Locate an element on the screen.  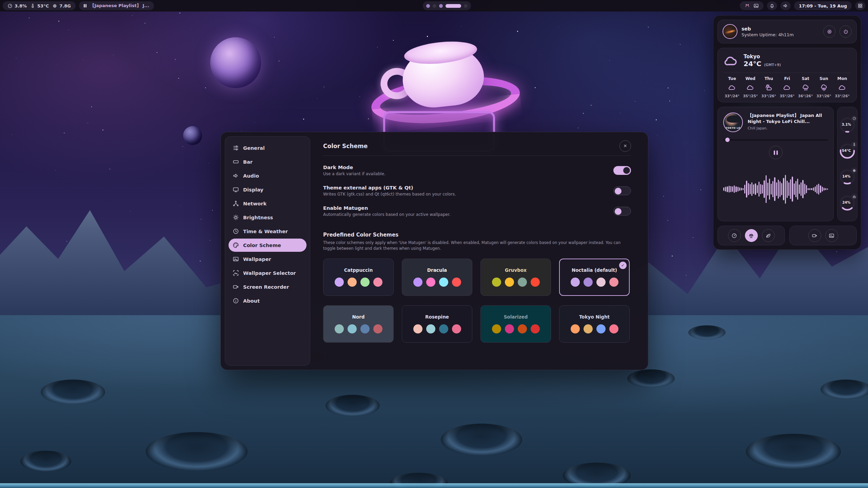
gauge-gauge: 3.1% is located at coordinates (847, 125).